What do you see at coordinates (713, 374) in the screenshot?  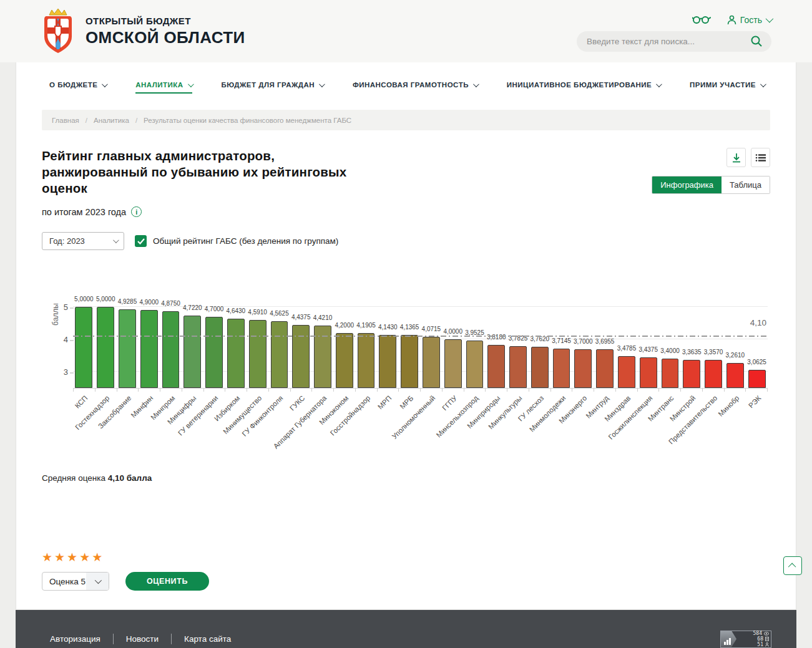 I see `bar-Представительство` at bounding box center [713, 374].